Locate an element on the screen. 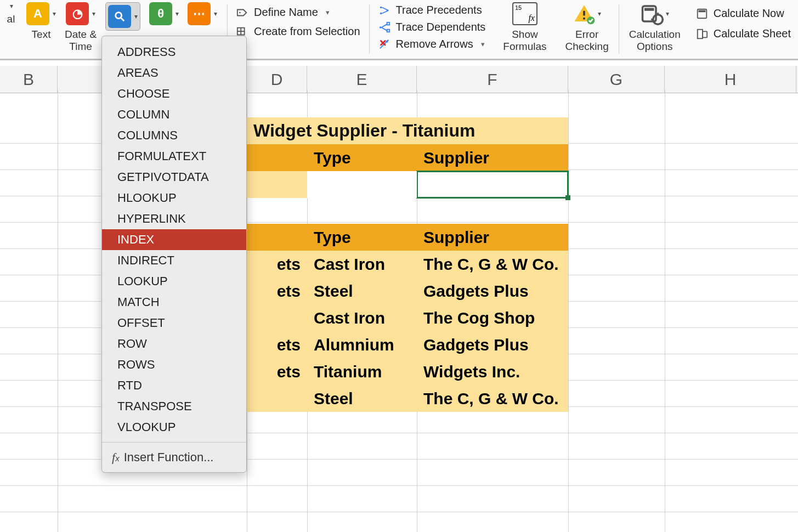  col-H: H is located at coordinates (731, 79).